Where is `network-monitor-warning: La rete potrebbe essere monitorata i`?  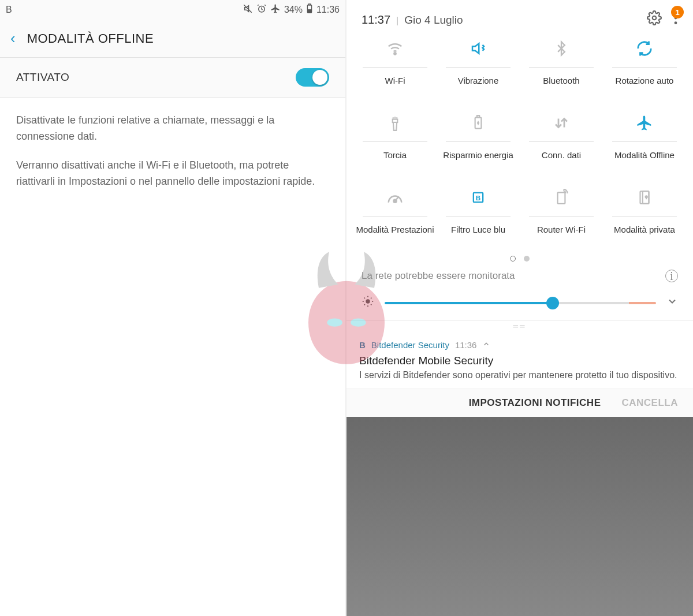
network-monitor-warning: La rete potrebbe essere monitorata i is located at coordinates (520, 275).